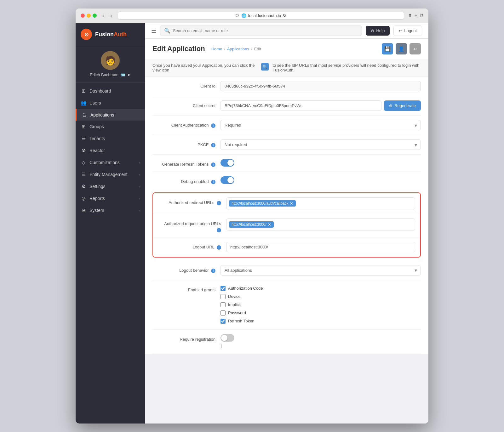 The image size is (504, 432). I want to click on browser-controls: ‹ ›, so click(107, 16).